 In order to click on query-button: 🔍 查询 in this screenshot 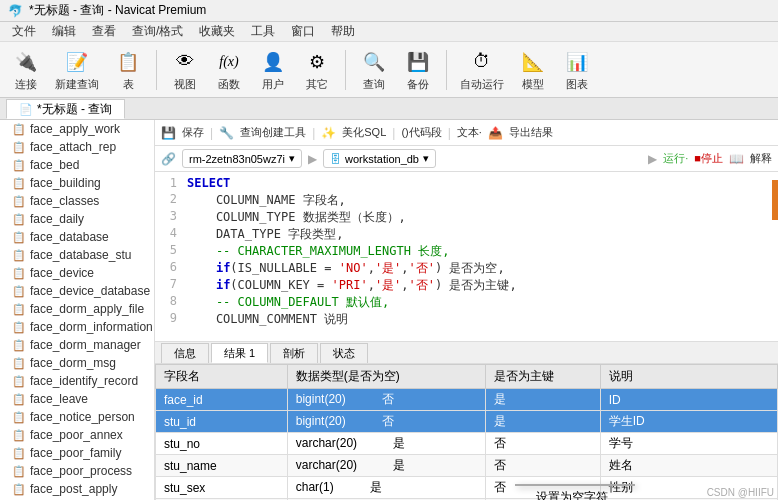, I will do `click(374, 70)`.